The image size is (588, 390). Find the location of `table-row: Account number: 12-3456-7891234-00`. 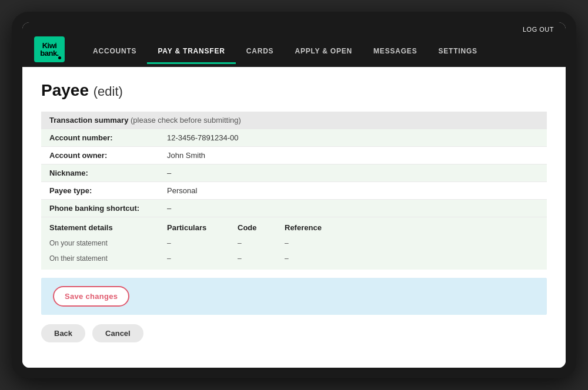

table-row: Account number: 12-3456-7891234-00 is located at coordinates (294, 138).